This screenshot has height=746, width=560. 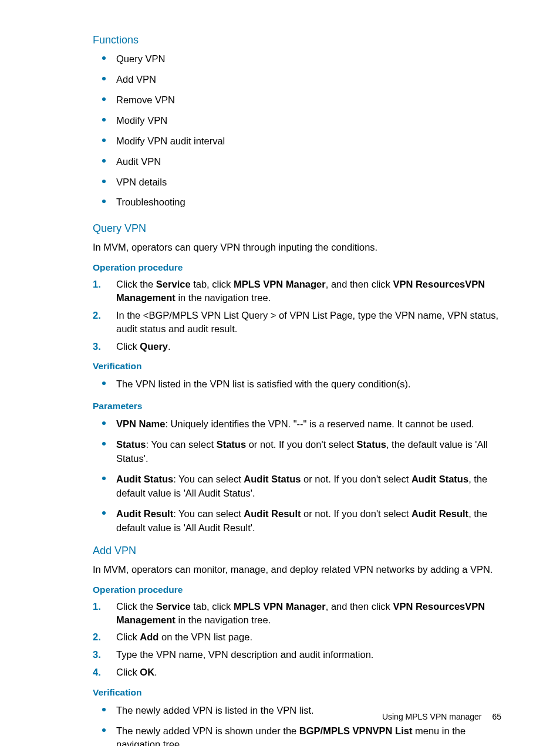 What do you see at coordinates (301, 202) in the screenshot?
I see `list-item: Troubleshooting` at bounding box center [301, 202].